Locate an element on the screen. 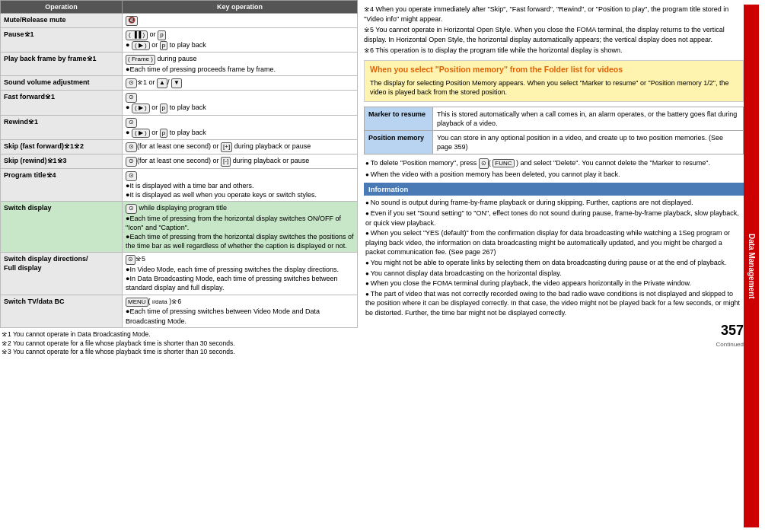  footnote-2: ※2 You cannot operate for a file whose p… is located at coordinates (179, 344).